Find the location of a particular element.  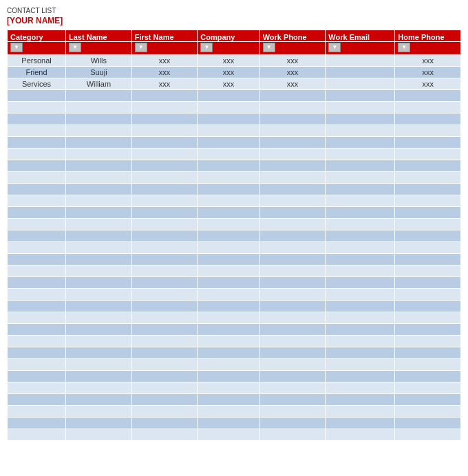

filter-work-email: ▼ is located at coordinates (361, 48).